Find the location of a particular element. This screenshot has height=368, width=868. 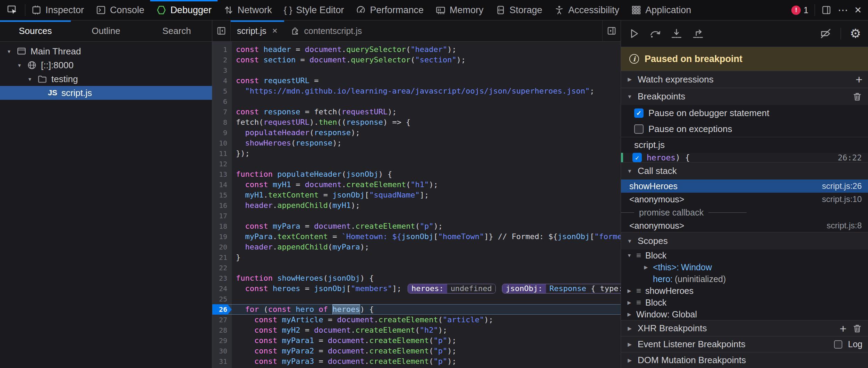

code-line: 18 const myPara = document.createElement… is located at coordinates (416, 226).